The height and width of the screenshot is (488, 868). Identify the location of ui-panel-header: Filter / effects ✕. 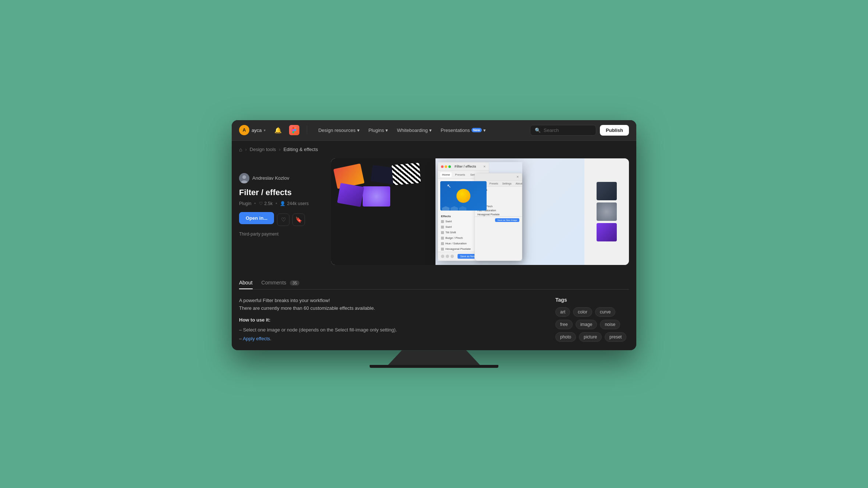
(463, 167).